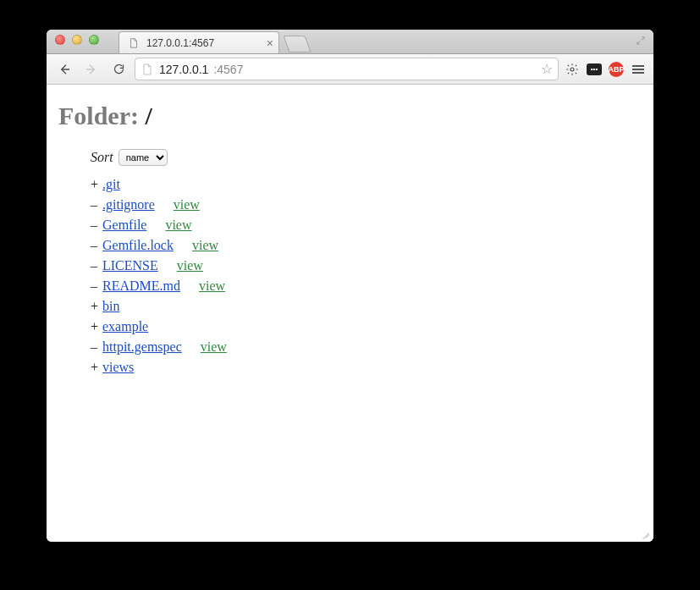 This screenshot has height=590, width=700. Describe the element at coordinates (638, 69) in the screenshot. I see `hamburger-icon` at that location.